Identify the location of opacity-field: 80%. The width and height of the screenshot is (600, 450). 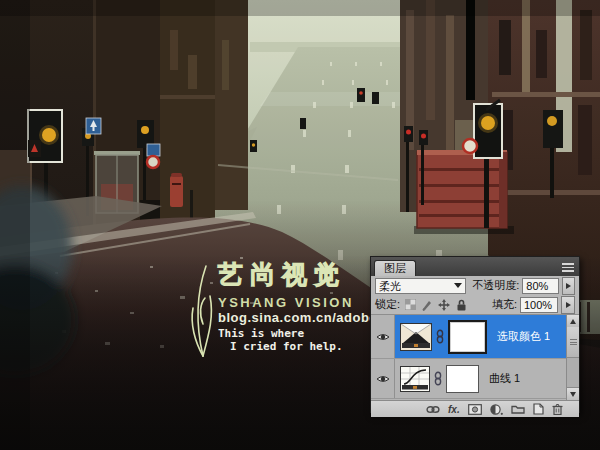
(540, 286).